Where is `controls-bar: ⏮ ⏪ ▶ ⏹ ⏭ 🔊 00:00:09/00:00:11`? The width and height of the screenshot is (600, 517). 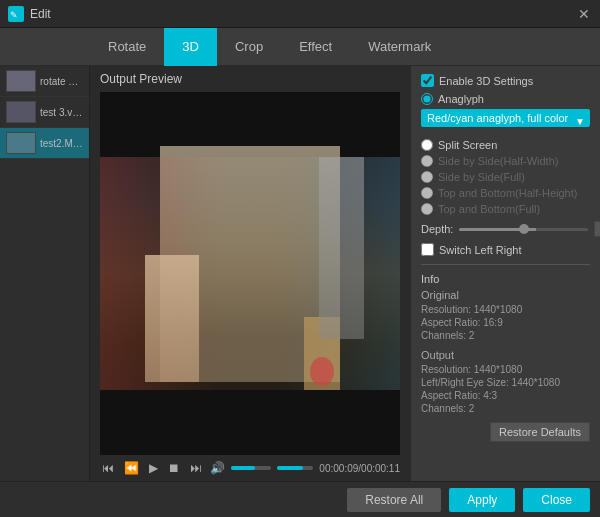 controls-bar: ⏮ ⏪ ▶ ⏹ ⏭ 🔊 00:00:09/00:00:11 is located at coordinates (250, 468).